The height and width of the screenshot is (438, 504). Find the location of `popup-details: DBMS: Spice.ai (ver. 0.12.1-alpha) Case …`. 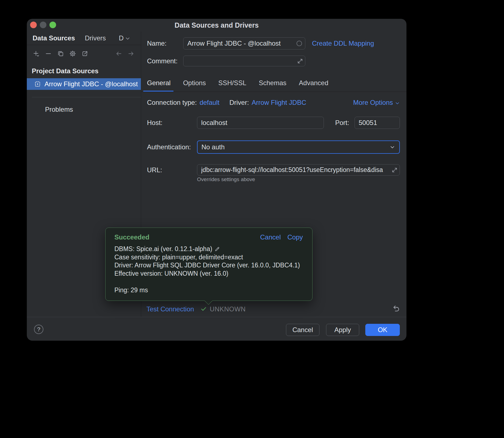

popup-details: DBMS: Spice.ai (ver. 0.12.1-alpha) Case … is located at coordinates (207, 261).